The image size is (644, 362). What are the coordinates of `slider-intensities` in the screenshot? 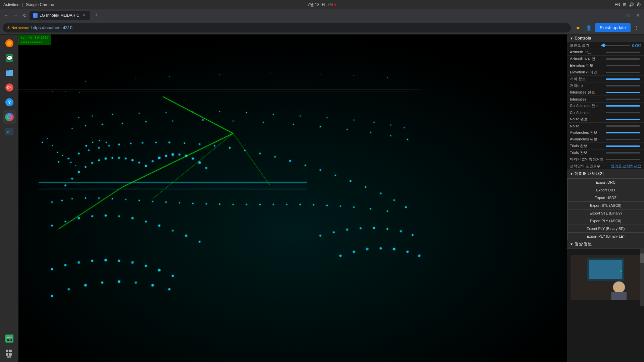 It's located at (623, 99).